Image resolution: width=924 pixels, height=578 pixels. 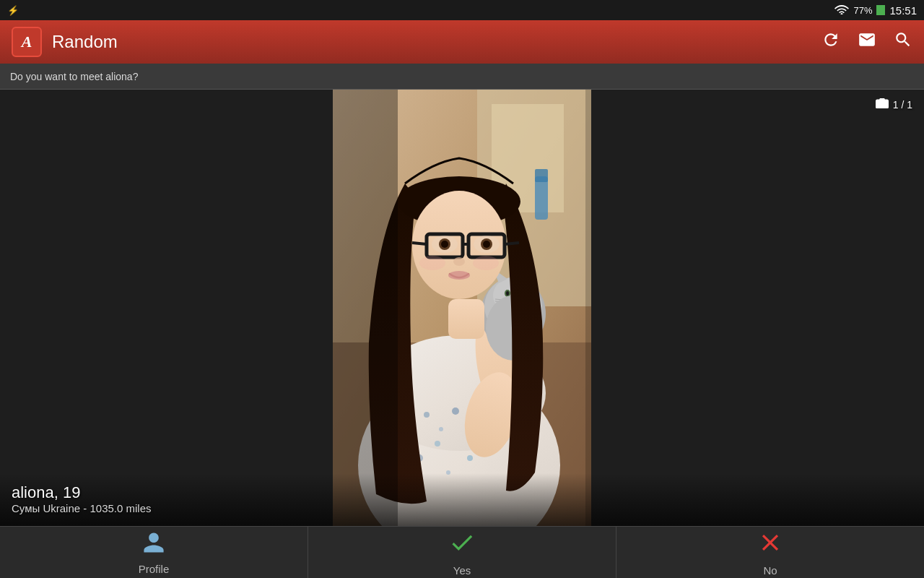 I want to click on status-bar: ⚡ 77% 15:51, so click(x=462, y=10).